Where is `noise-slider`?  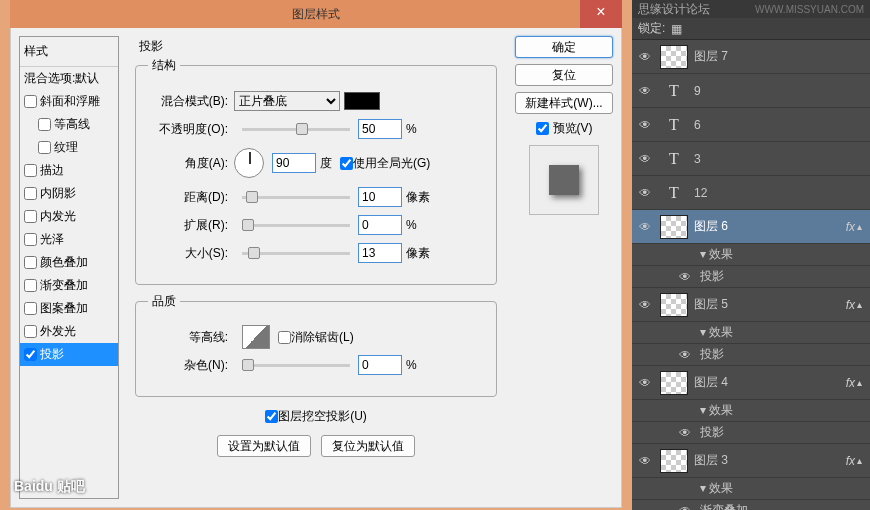
noise-slider is located at coordinates (296, 366).